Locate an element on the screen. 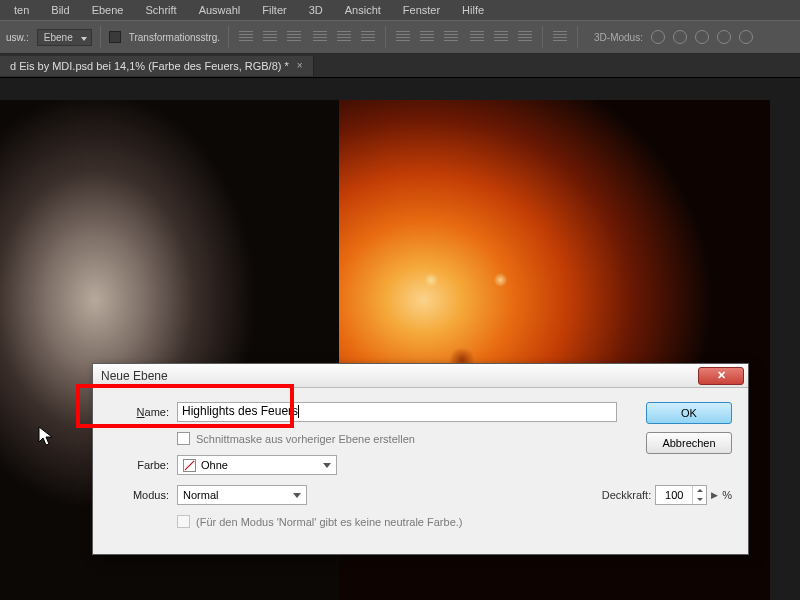 The height and width of the screenshot is (600, 800). opacity-label: Deckkraft: is located at coordinates (627, 495).